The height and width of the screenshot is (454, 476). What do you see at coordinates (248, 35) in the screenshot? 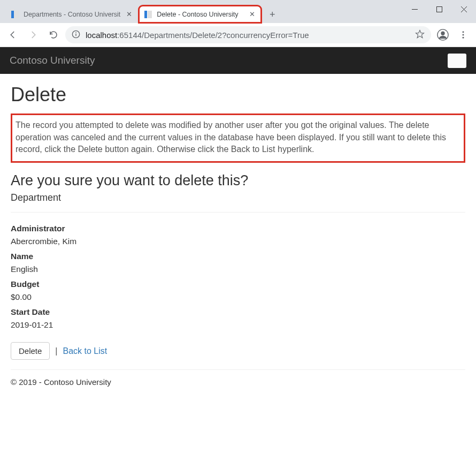
I see `url-text: localhost:65144/Departments/Delete/2?con…` at bounding box center [248, 35].